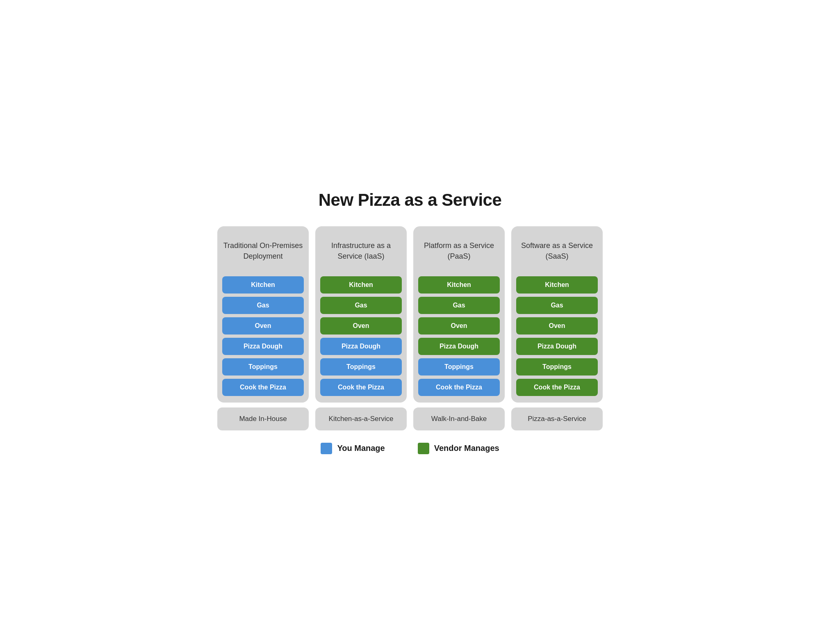 The width and height of the screenshot is (820, 644). What do you see at coordinates (557, 305) in the screenshot?
I see `item-saas-1: Gas` at bounding box center [557, 305].